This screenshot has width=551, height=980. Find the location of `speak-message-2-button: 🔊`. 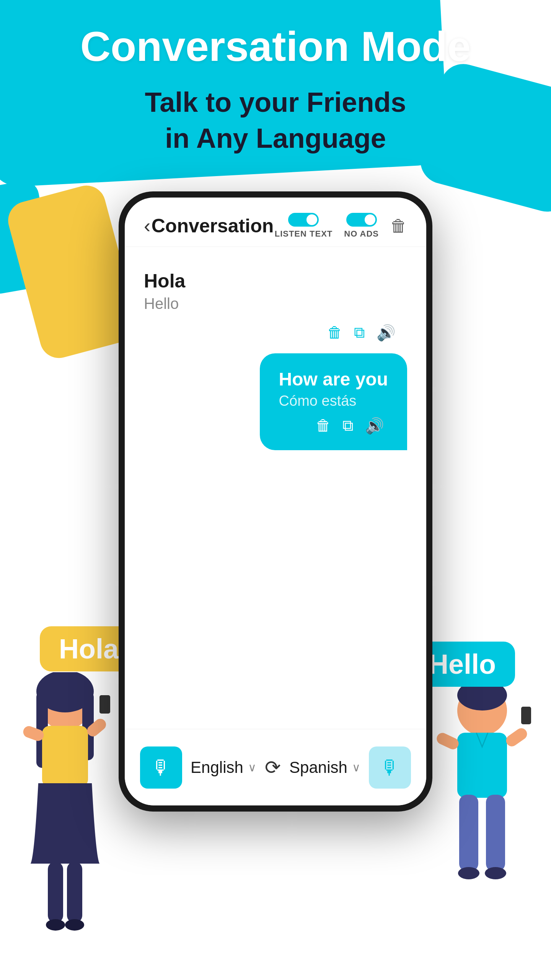

speak-message-2-button: 🔊 is located at coordinates (375, 426).